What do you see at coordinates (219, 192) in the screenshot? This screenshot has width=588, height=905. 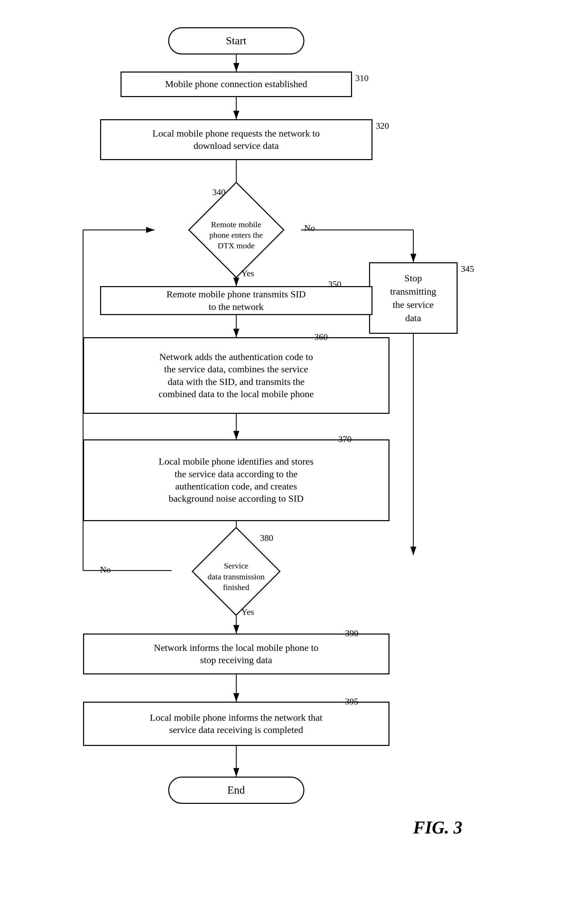 I see `label-340: 340` at bounding box center [219, 192].